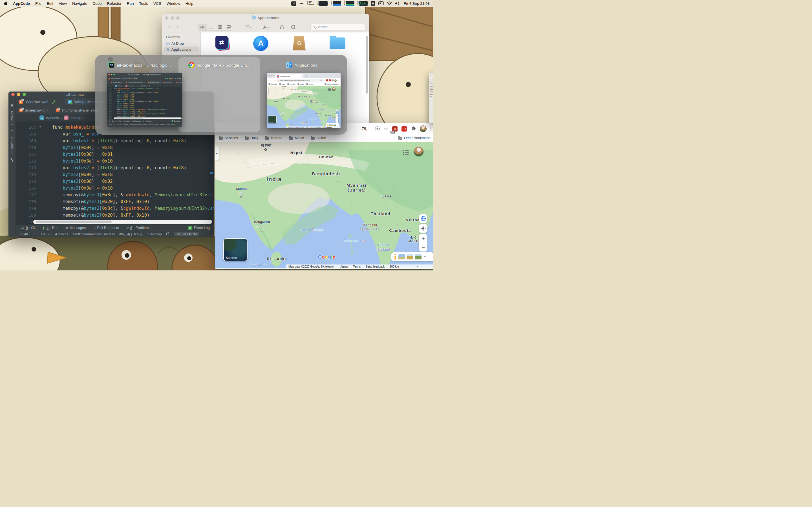 This screenshot has width=812, height=507. Describe the element at coordinates (236, 250) in the screenshot. I see `satellite-layer-toggle: Satellite` at that location.